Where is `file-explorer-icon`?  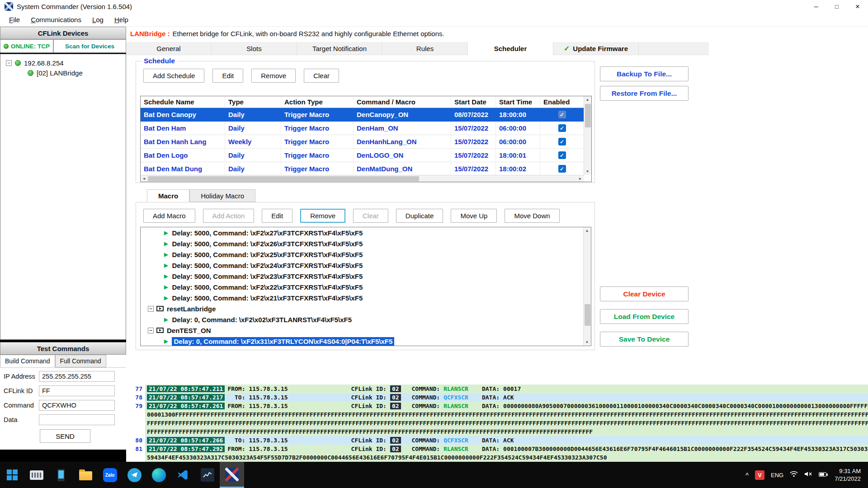
file-explorer-icon is located at coordinates (85, 475).